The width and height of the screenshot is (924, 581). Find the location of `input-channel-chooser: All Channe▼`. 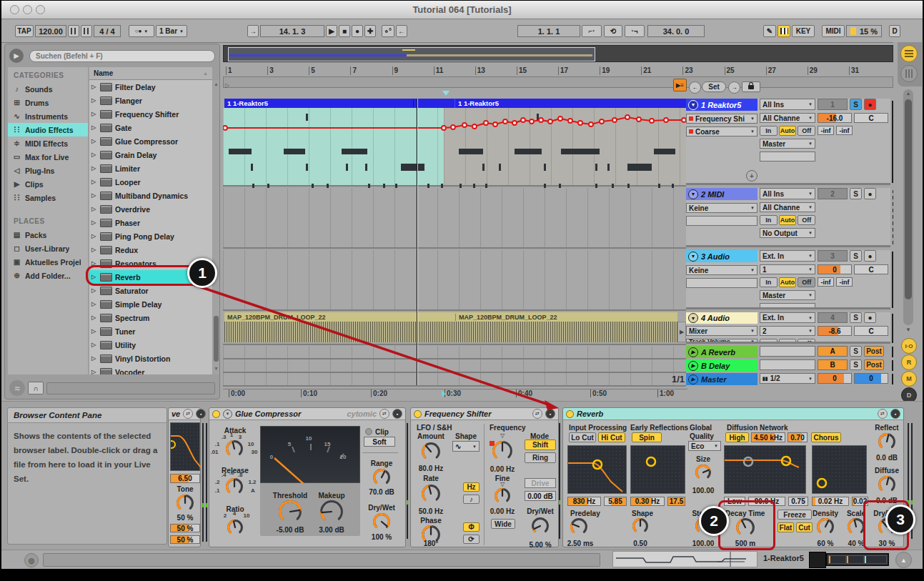

input-channel-chooser: All Channe▼ is located at coordinates (788, 207).